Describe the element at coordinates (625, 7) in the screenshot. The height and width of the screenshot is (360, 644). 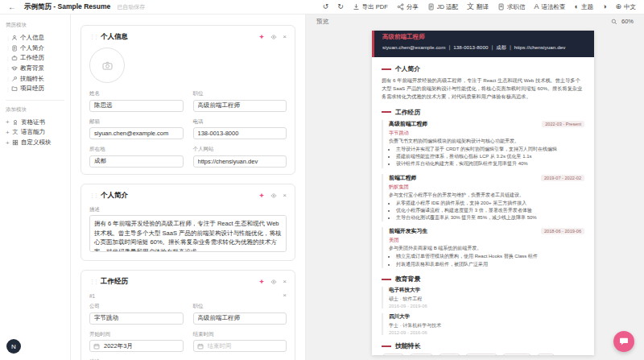
I see `language-button: ⊕ 中文` at that location.